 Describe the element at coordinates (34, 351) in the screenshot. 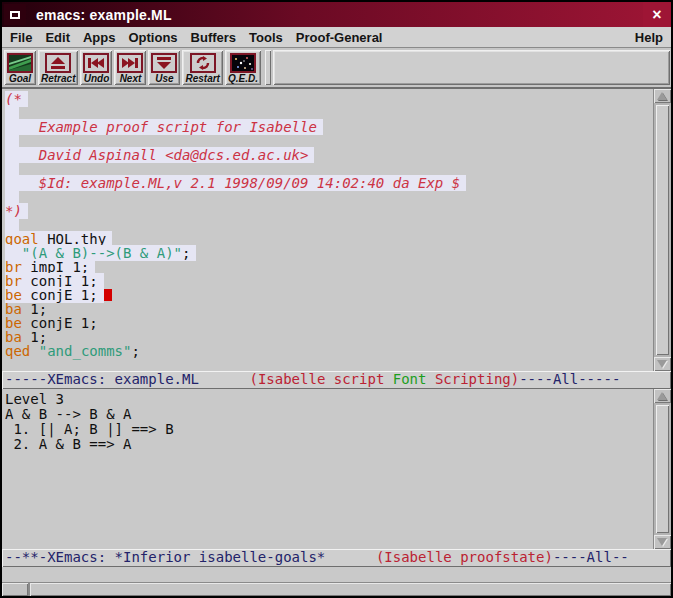

I see `plain-text` at that location.